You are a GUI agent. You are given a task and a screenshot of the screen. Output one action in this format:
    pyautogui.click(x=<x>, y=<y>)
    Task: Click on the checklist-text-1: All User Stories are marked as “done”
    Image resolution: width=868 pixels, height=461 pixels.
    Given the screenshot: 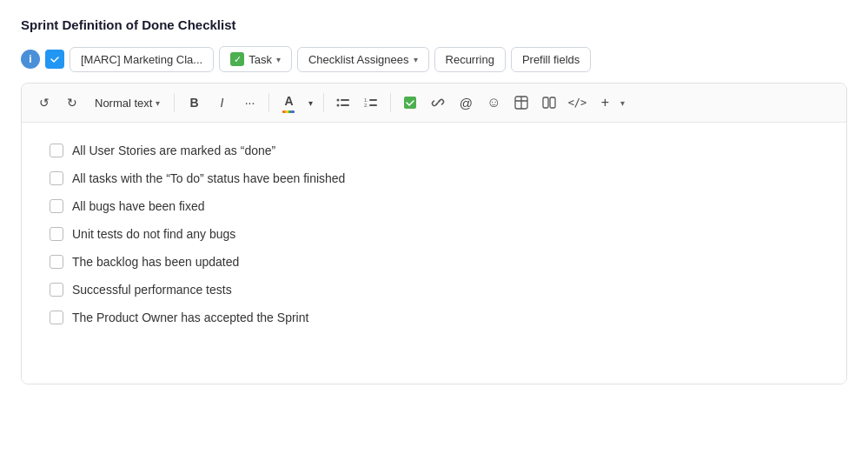 What is the action you would take?
    pyautogui.click(x=174, y=150)
    